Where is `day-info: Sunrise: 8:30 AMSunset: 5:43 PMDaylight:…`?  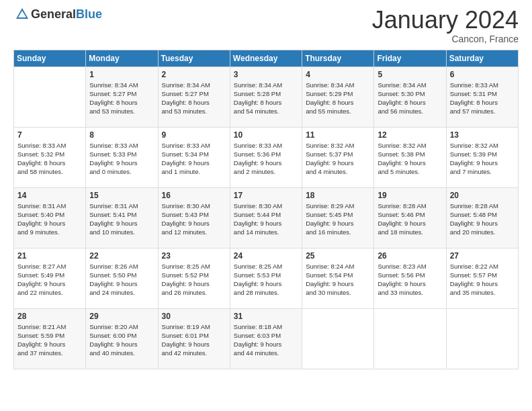
day-info: Sunrise: 8:30 AMSunset: 5:43 PMDaylight:… is located at coordinates (194, 219).